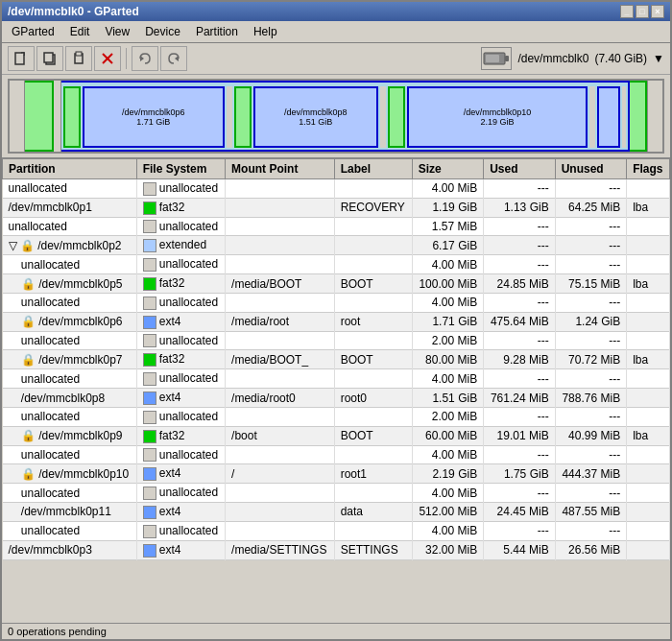 The height and width of the screenshot is (641, 672). What do you see at coordinates (591, 436) in the screenshot?
I see `cell-unused: 40.99 MiB` at bounding box center [591, 436].